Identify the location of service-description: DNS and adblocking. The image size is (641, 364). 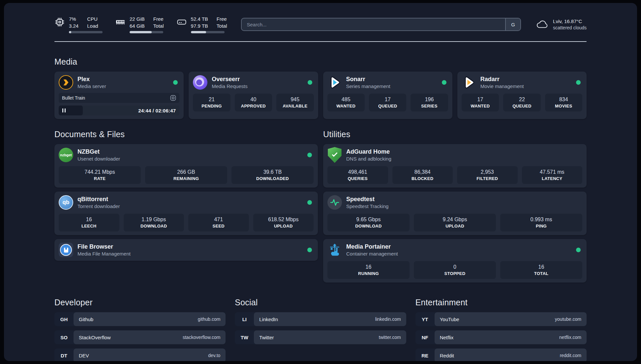
(369, 159).